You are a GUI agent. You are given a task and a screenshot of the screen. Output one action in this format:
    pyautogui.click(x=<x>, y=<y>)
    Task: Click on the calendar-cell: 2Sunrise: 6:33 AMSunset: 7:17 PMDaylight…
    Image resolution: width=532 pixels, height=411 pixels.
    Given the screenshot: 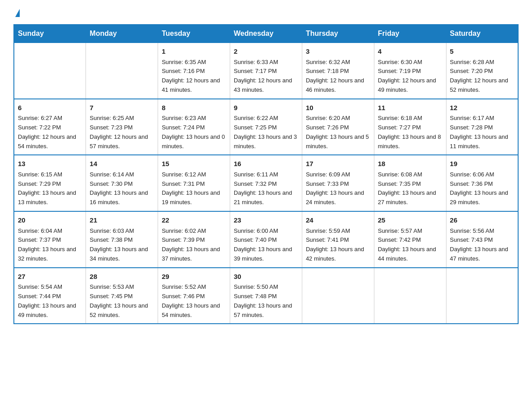 What is the action you would take?
    pyautogui.click(x=266, y=71)
    